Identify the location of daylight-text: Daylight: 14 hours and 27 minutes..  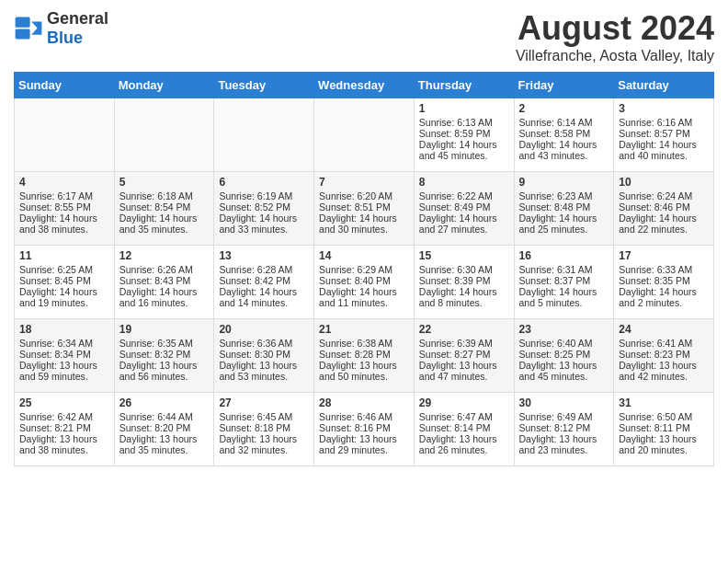
(458, 224).